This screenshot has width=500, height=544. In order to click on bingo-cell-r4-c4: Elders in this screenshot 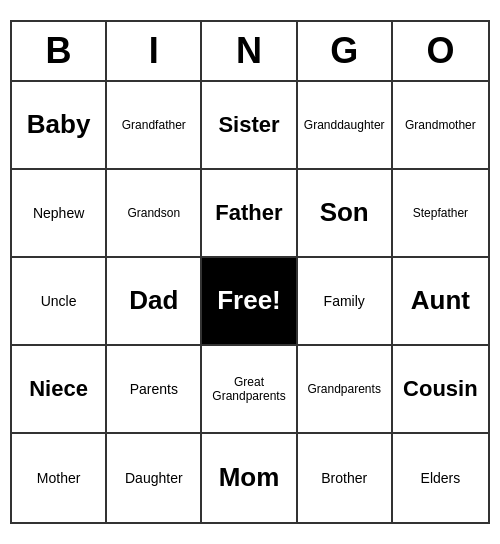, I will do `click(440, 478)`.